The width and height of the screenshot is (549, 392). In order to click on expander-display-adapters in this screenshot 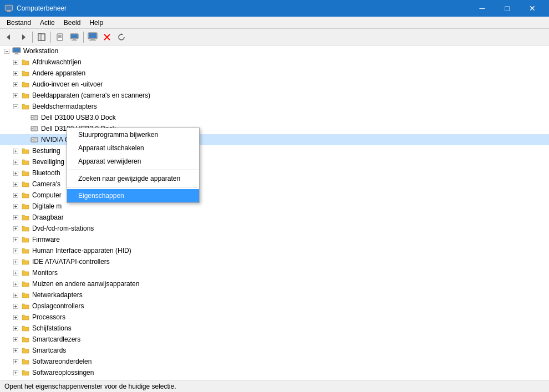, I will do `click(16, 106)`.